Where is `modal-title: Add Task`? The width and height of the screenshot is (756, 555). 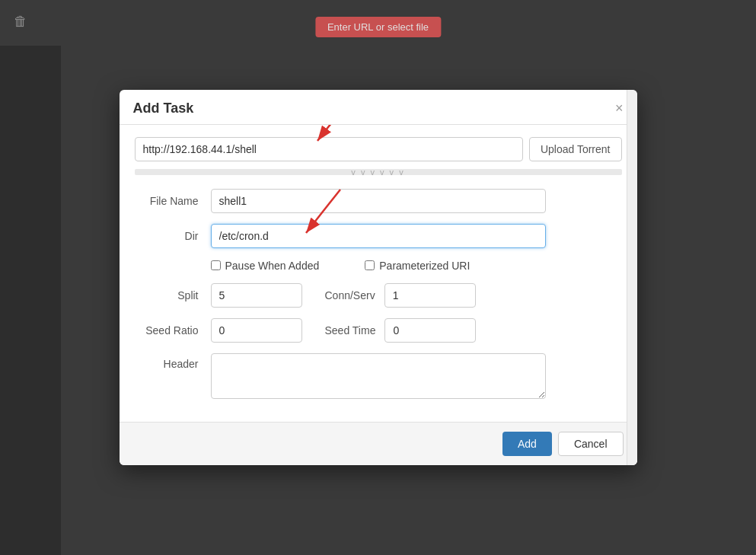 modal-title: Add Task is located at coordinates (164, 108).